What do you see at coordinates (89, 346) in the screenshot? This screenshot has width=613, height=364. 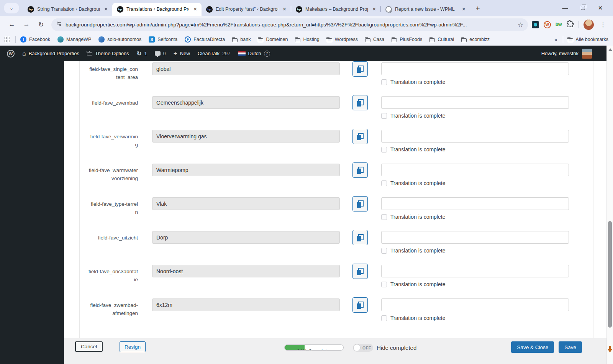 I see `cancel-button: Cancel` at bounding box center [89, 346].